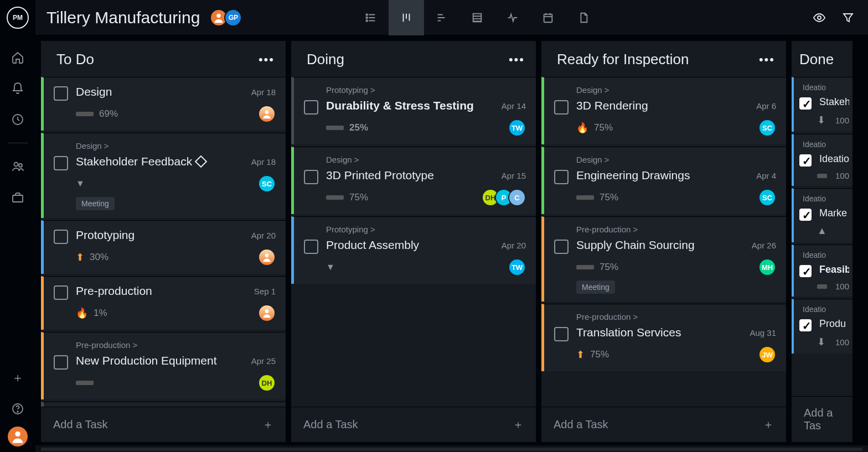 This screenshot has width=868, height=452. I want to click on task-card: Design > Engineering Drawings Apr 4 75% …, so click(664, 180).